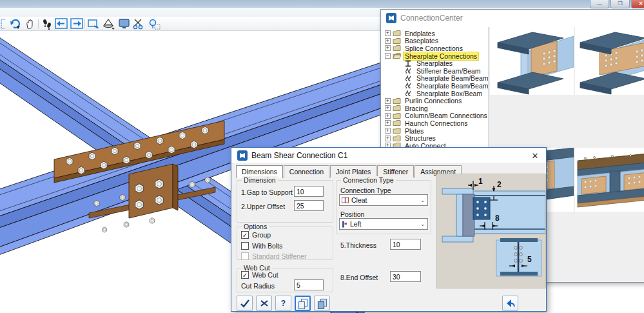 Image resolution: width=644 pixels, height=313 pixels. I want to click on tree-item: +Purlin Connections, so click(436, 101).